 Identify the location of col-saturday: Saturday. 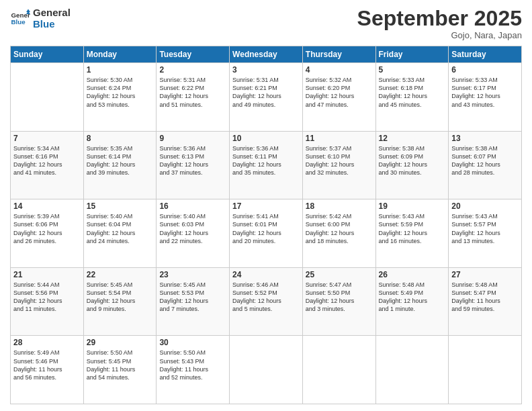
(485, 55).